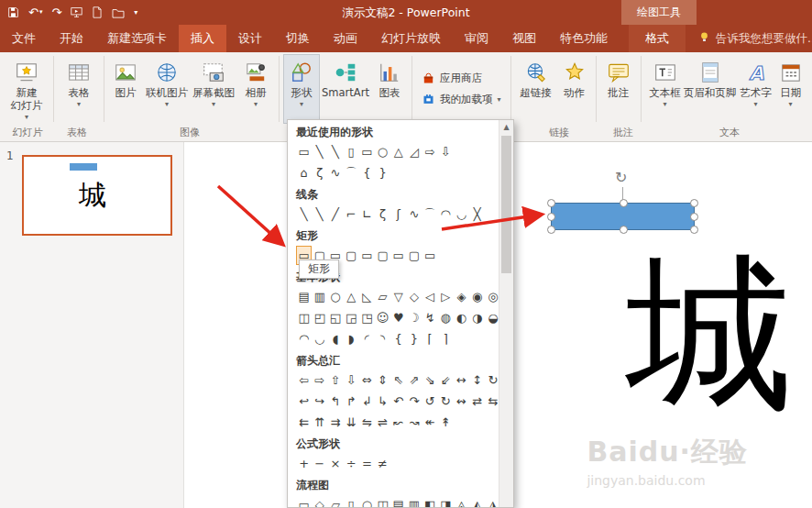 The height and width of the screenshot is (508, 812). I want to click on shape-cell: ◑, so click(477, 317).